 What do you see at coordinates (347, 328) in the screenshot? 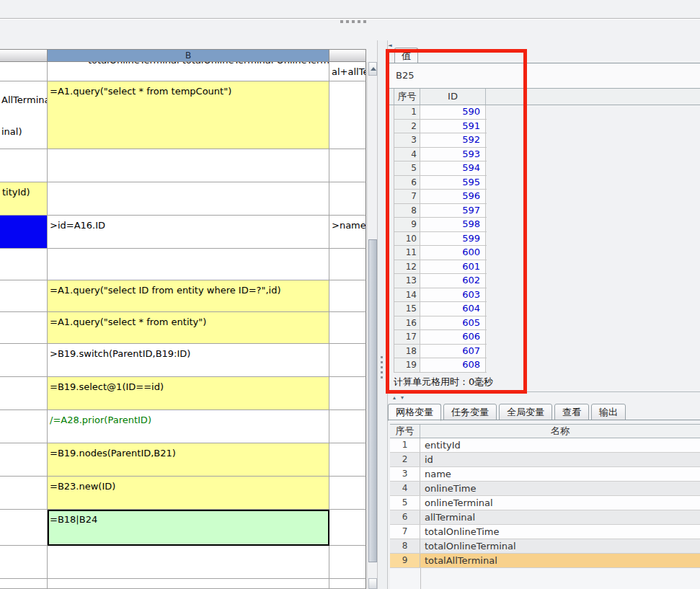
I see `cell-c8` at bounding box center [347, 328].